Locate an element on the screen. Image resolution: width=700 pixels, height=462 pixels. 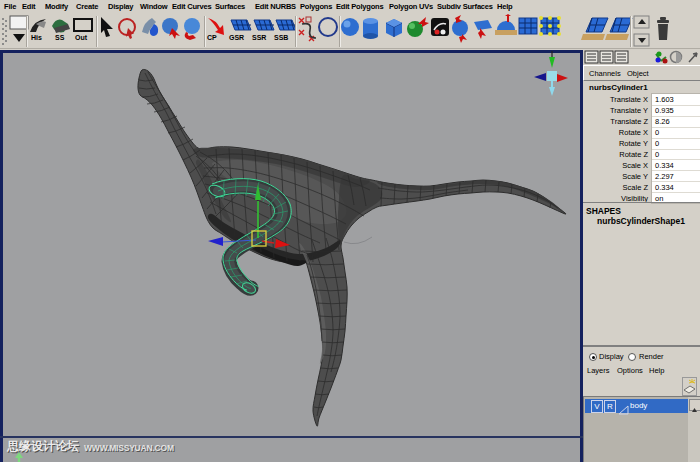
svg-text: His is located at coordinates (36, 38).